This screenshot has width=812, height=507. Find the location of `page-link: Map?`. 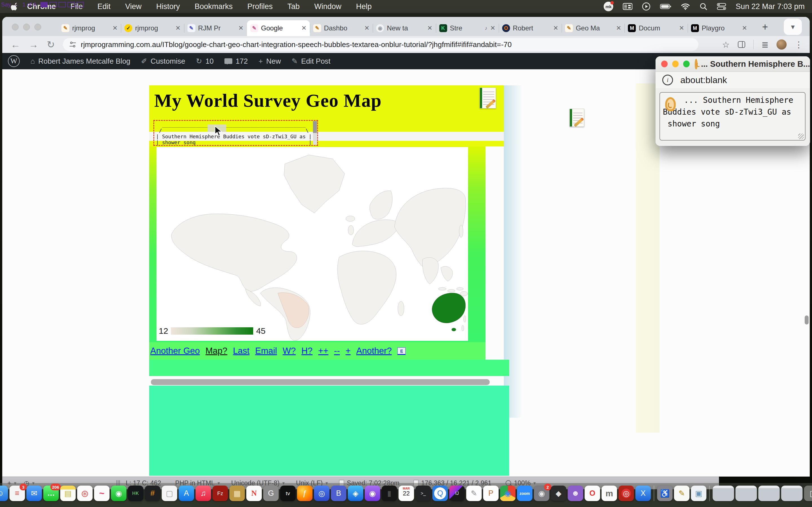

page-link: Map? is located at coordinates (217, 351).